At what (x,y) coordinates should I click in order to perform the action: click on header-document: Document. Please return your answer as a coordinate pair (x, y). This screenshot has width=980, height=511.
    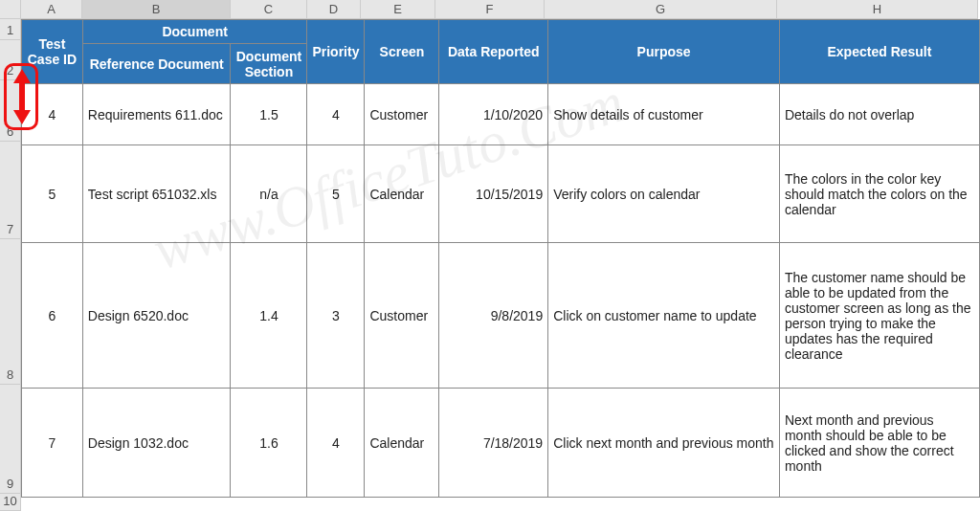
    Looking at the image, I should click on (195, 33).